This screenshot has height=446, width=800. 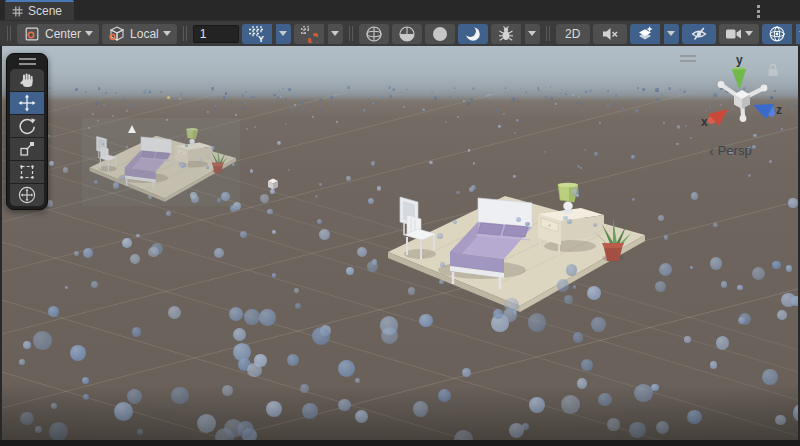 I want to click on distant-light-gizmo-icon, so click(x=168, y=98).